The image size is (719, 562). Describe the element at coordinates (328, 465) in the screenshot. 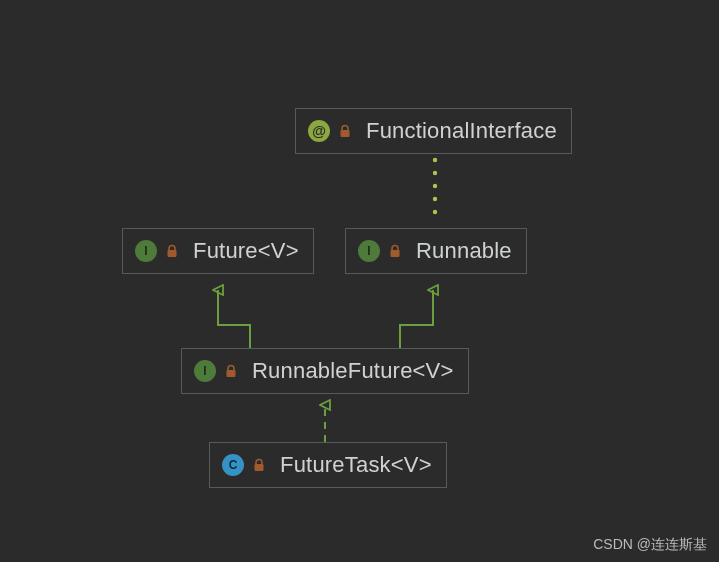

I see `node-futuretask: C FutureTask<V>` at that location.